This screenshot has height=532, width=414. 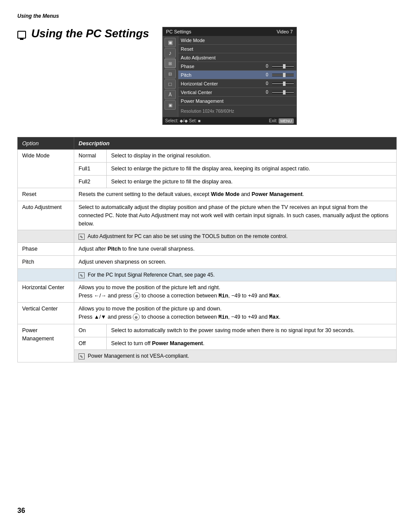 I want to click on table-row-power-note: ✎ Power Management is not VESA-compliant…, so click(x=207, y=356).